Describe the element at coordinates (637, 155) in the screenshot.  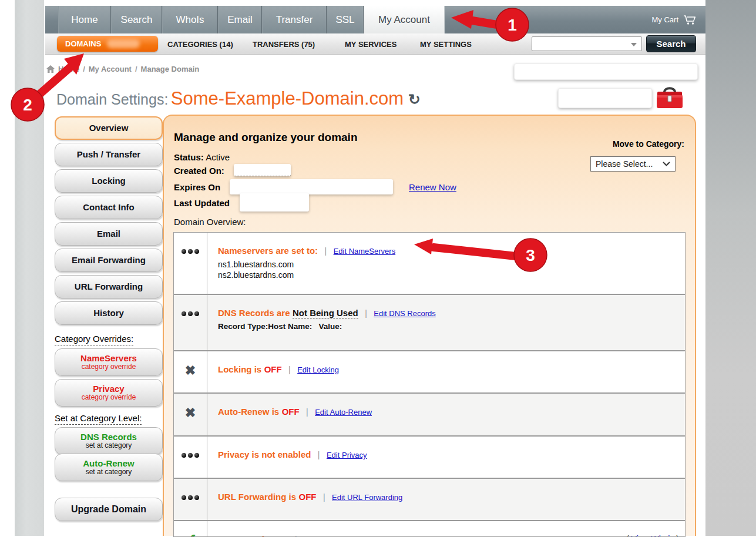
I see `move-to-category-block: Move to Category: Please Select...` at that location.